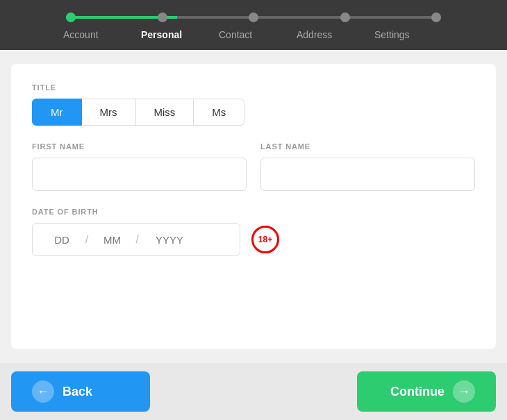 This screenshot has height=420, width=507. I want to click on step-dot-contact, so click(254, 17).